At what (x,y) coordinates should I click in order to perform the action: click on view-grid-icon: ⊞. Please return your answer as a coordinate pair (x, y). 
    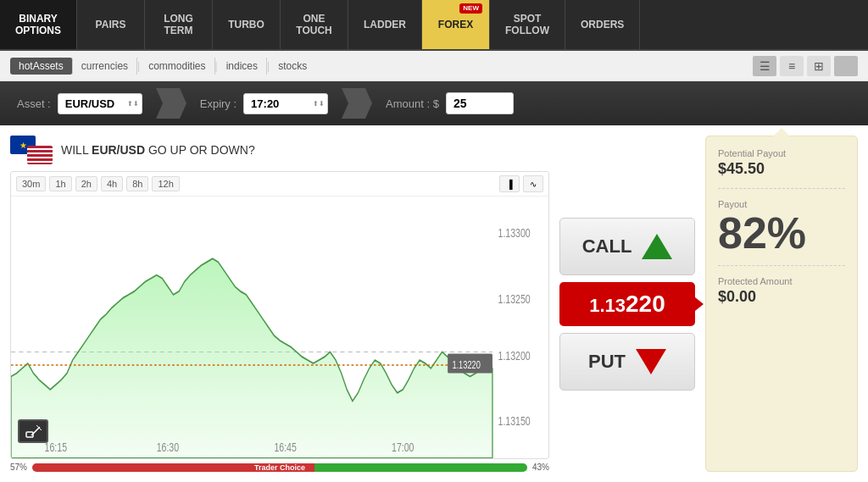
    Looking at the image, I should click on (819, 66).